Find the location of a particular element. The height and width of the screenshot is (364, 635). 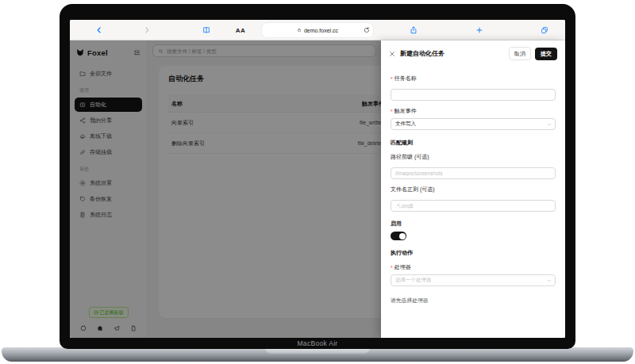

forward-icon is located at coordinates (148, 30).